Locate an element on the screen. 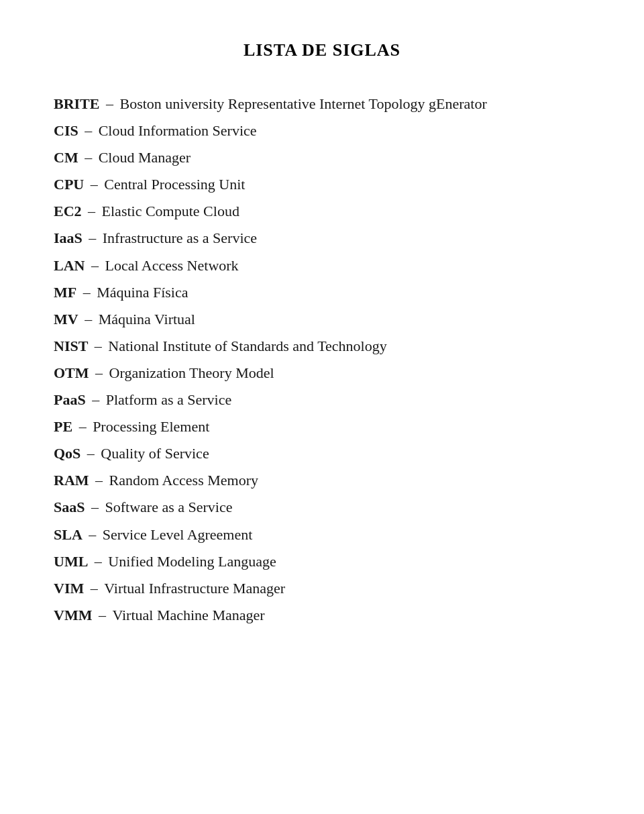 The image size is (644, 814). acronym-key: OTM is located at coordinates (71, 373).